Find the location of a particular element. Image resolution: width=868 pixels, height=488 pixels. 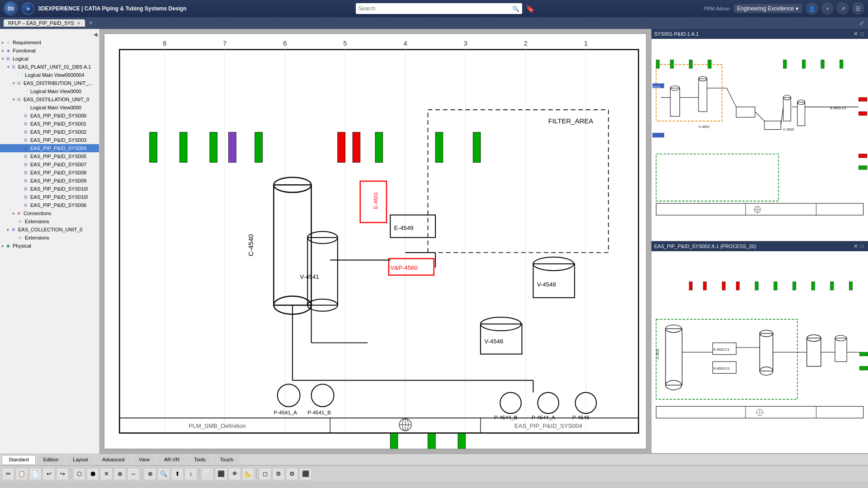

func-icon: ◈ is located at coordinates (8, 51).